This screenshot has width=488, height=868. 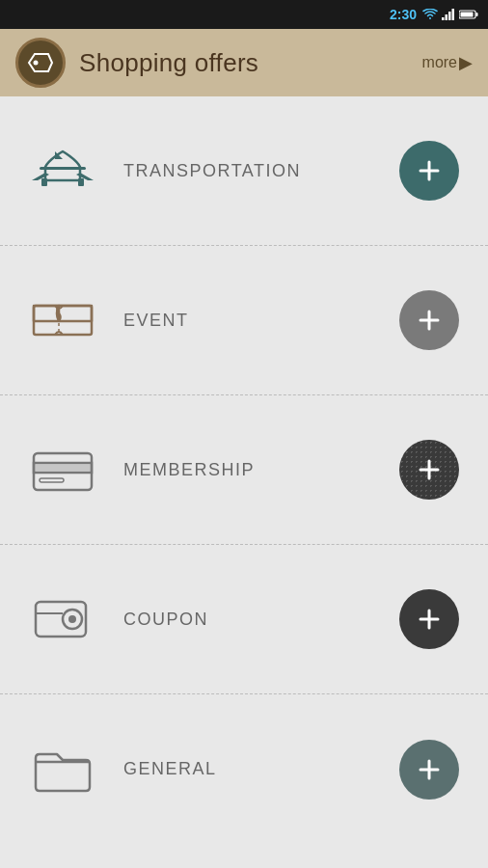 I want to click on status-bar: 2:30, so click(x=244, y=14).